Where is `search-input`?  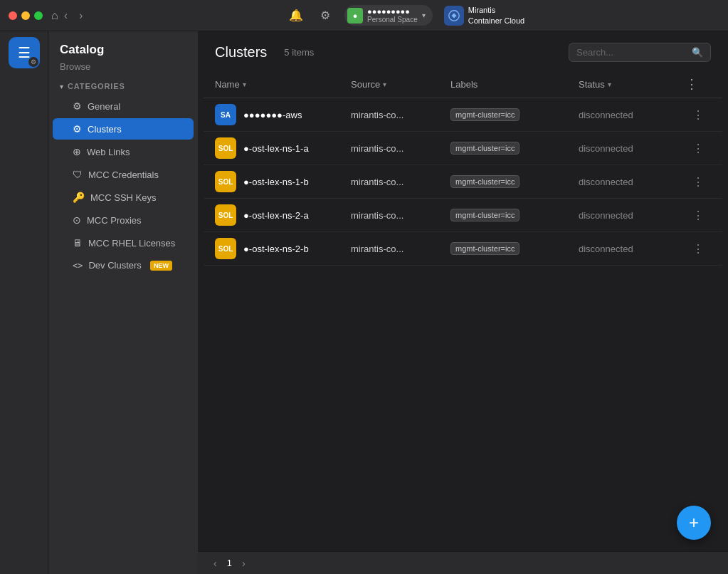
search-input is located at coordinates (632, 53).